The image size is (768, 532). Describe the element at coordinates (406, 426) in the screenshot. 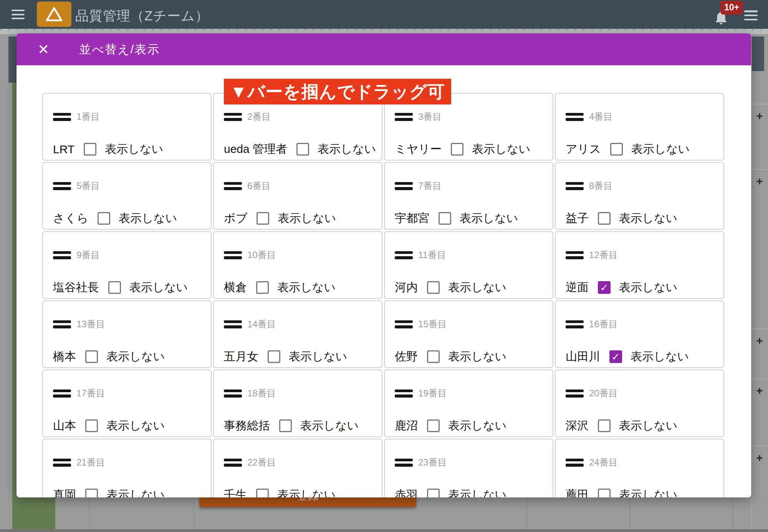

I see `member-name: 鹿沼` at that location.